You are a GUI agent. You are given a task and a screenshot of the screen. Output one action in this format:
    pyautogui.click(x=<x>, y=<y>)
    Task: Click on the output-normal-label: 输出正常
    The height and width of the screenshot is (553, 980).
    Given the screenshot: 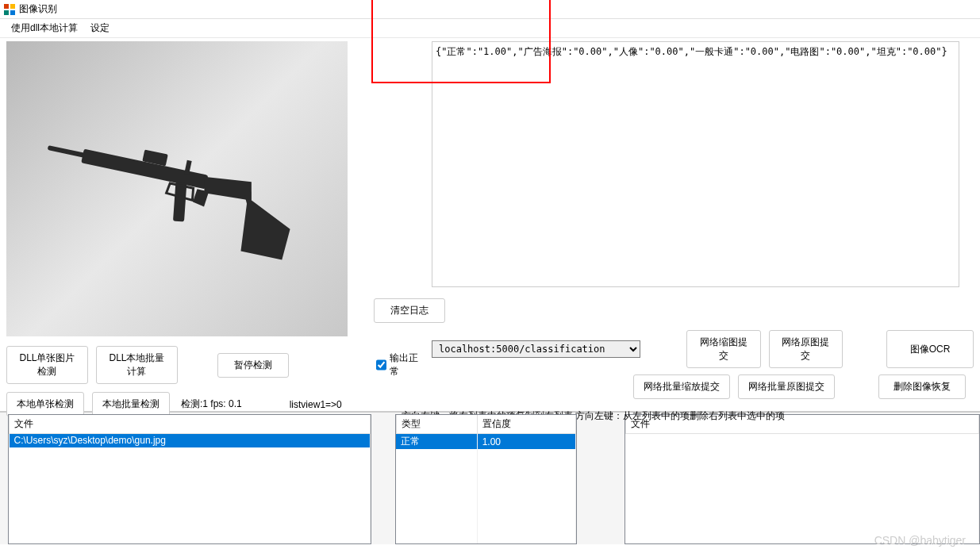 What is the action you would take?
    pyautogui.click(x=405, y=365)
    